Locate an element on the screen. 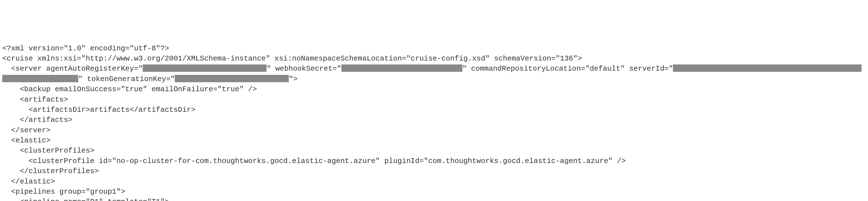  pipeline-open: <pipeline name="P1" template="T1"> is located at coordinates (86, 199).